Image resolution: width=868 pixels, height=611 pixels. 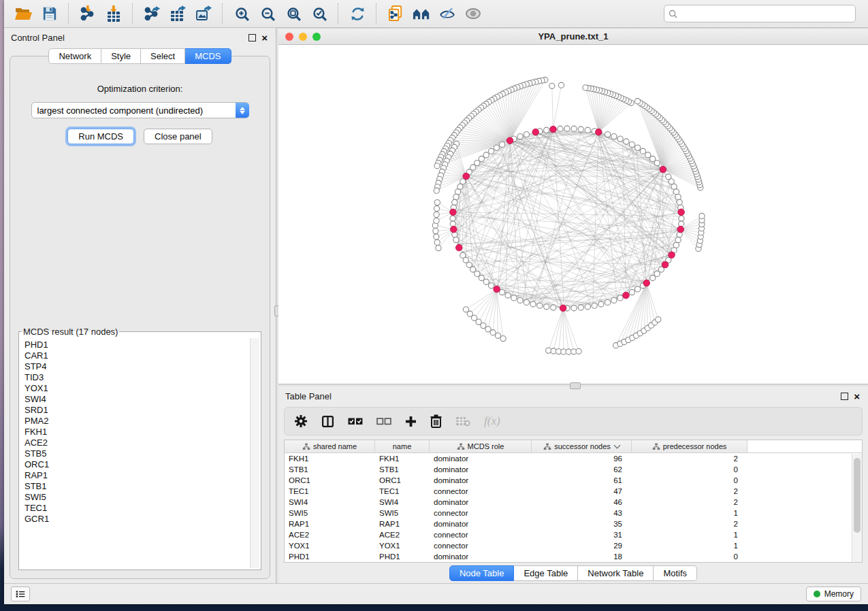 What do you see at coordinates (329, 502) in the screenshot?
I see `cell-shared-name: SWI4` at bounding box center [329, 502].